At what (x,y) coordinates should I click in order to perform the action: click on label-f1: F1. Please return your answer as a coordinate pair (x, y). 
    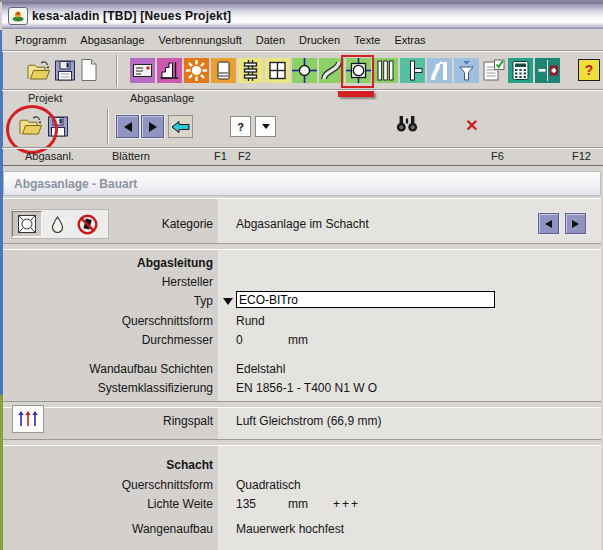
    Looking at the image, I should click on (220, 156).